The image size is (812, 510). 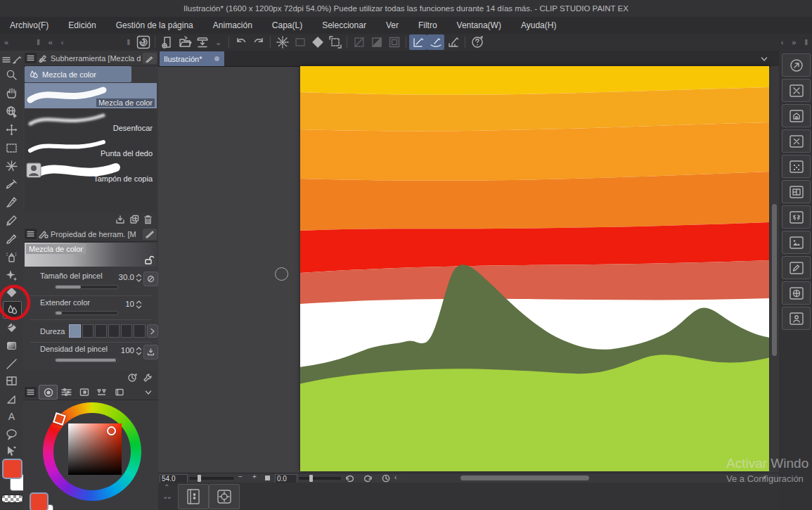 What do you see at coordinates (775, 269) in the screenshot?
I see `vertical-scrollbar` at bounding box center [775, 269].